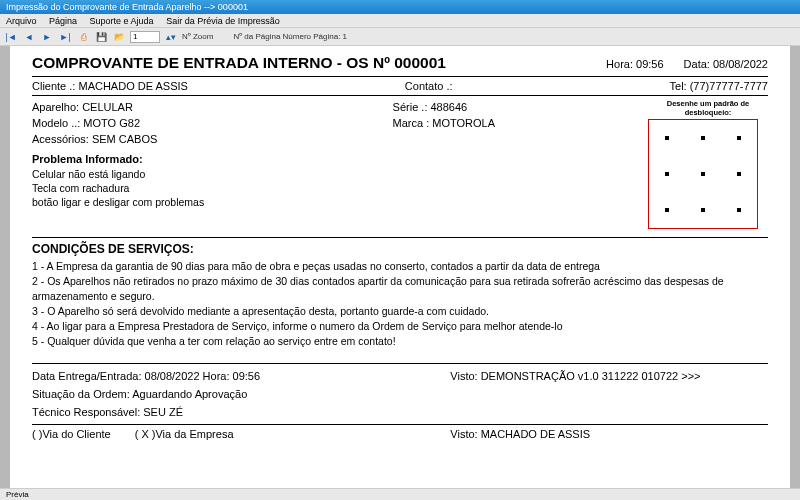 This screenshot has width=800, height=500. Describe the element at coordinates (88, 159) in the screenshot. I see `problema-title: Problema Informado:` at that location.